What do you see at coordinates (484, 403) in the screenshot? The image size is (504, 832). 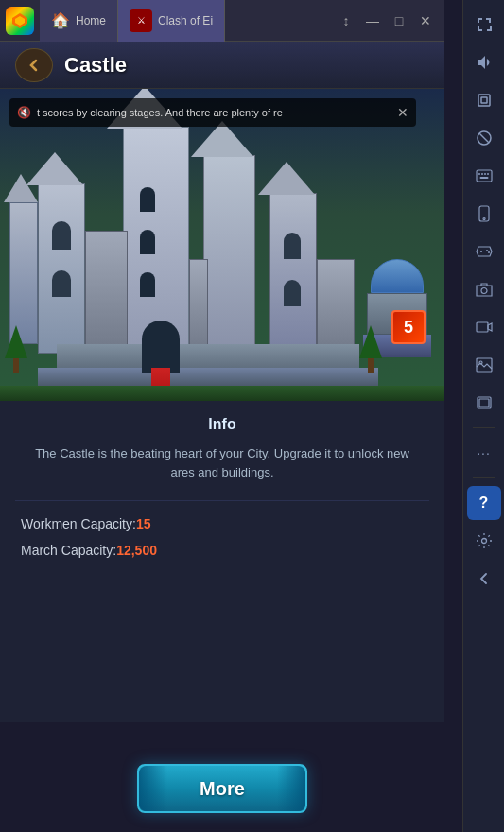 I see `layers-sidebar-btn` at bounding box center [484, 403].